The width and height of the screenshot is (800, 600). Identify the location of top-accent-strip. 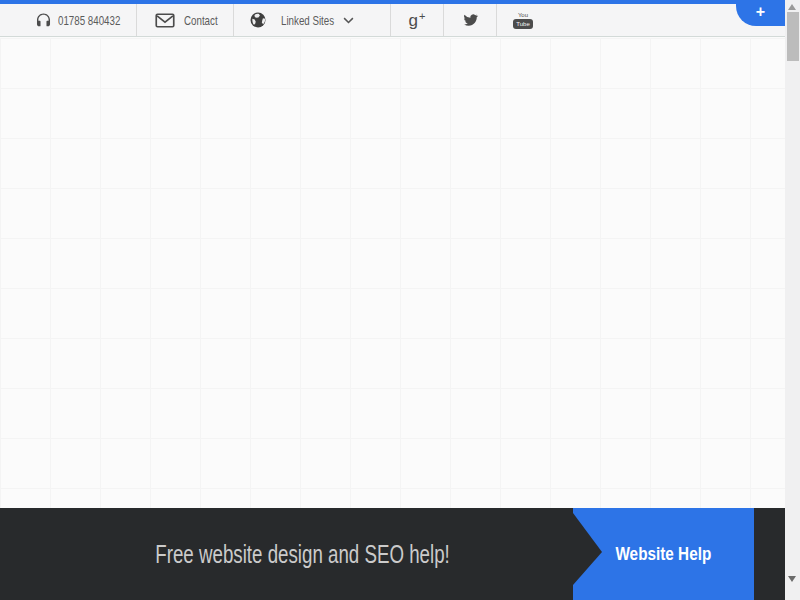
(392, 2).